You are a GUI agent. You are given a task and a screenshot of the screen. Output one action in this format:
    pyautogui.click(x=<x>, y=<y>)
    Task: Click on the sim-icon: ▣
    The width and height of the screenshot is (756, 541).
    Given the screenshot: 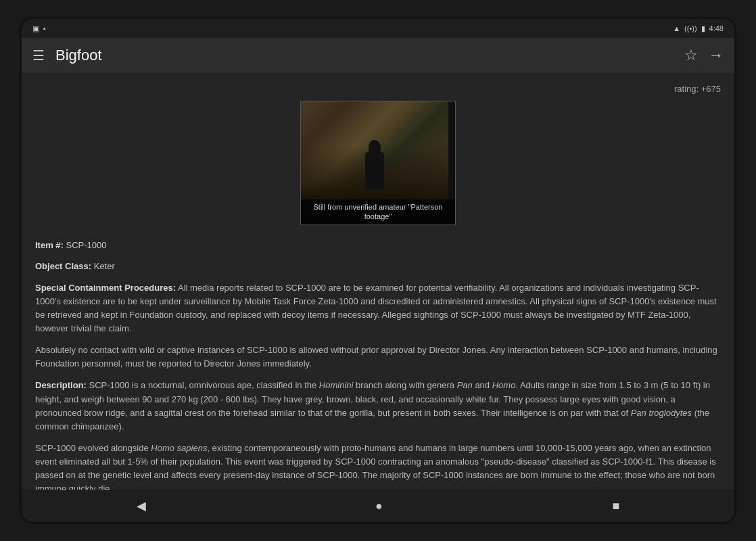 What is the action you would take?
    pyautogui.click(x=36, y=28)
    